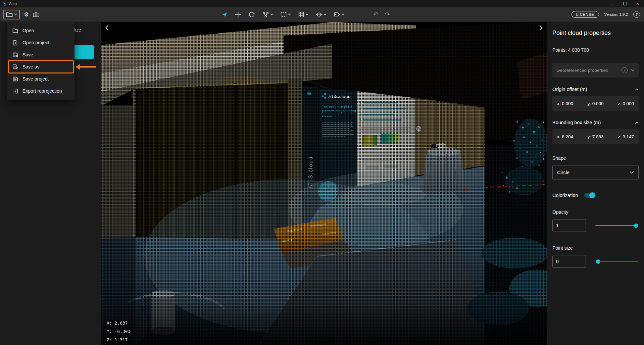 Image resolution: width=644 pixels, height=345 pixels. Describe the element at coordinates (376, 14) in the screenshot. I see `undo-button: ↶` at that location.